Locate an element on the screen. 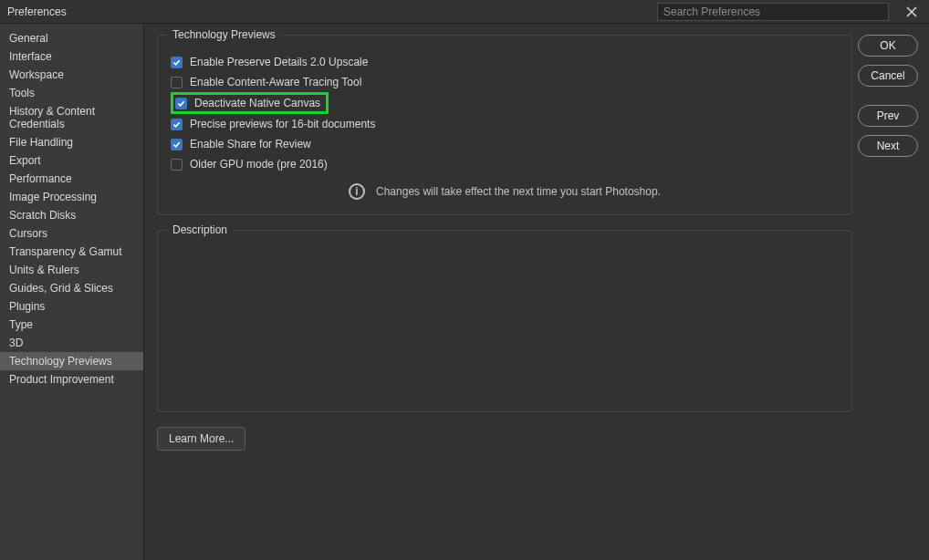 This screenshot has width=929, height=560. checkbox-label: Precise previews for 16-bit documents is located at coordinates (283, 124).